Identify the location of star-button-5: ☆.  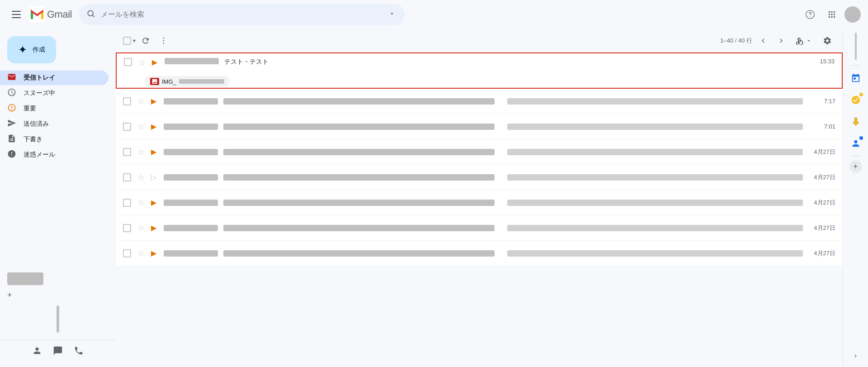
(141, 203).